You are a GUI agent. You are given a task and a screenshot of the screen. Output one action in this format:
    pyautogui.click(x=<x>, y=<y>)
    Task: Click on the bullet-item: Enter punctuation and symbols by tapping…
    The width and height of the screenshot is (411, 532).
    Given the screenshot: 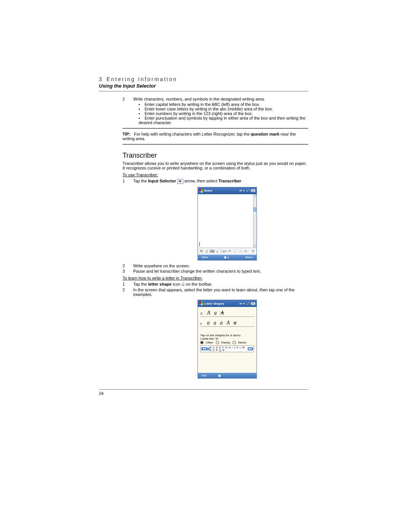 What is the action you would take?
    pyautogui.click(x=223, y=120)
    